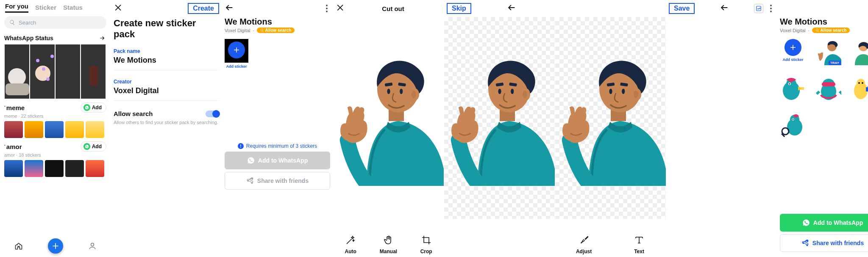 The height and width of the screenshot is (257, 868). Describe the element at coordinates (639, 240) in the screenshot. I see `text-icon` at that location.